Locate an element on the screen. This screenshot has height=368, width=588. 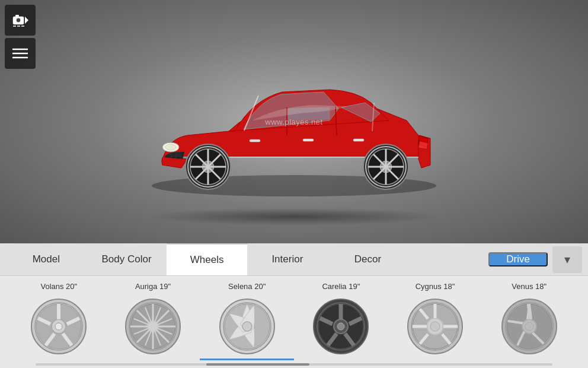
wheel-img-cygnus is located at coordinates (435, 326).